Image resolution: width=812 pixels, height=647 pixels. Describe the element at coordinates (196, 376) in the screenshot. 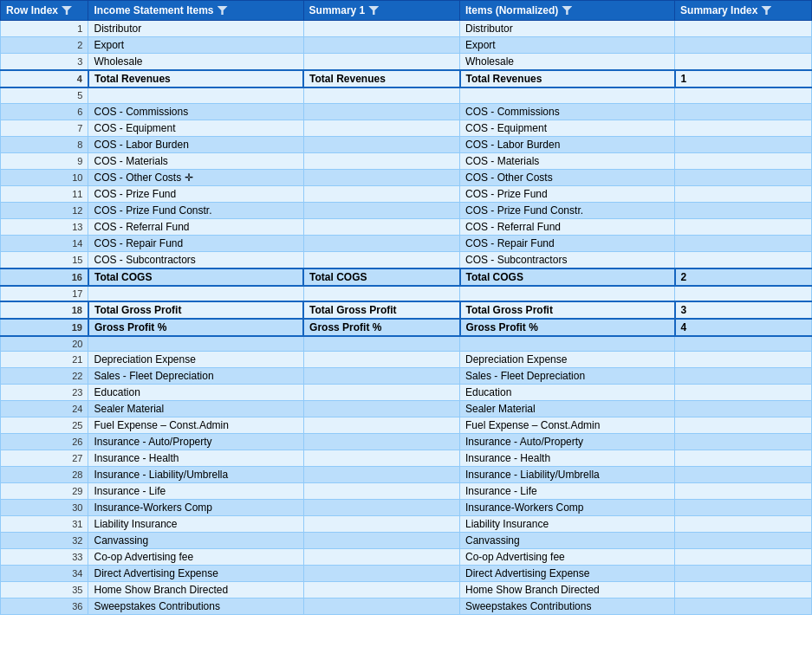

I see `cell-income: Sales - Fleet Depreciation` at that location.